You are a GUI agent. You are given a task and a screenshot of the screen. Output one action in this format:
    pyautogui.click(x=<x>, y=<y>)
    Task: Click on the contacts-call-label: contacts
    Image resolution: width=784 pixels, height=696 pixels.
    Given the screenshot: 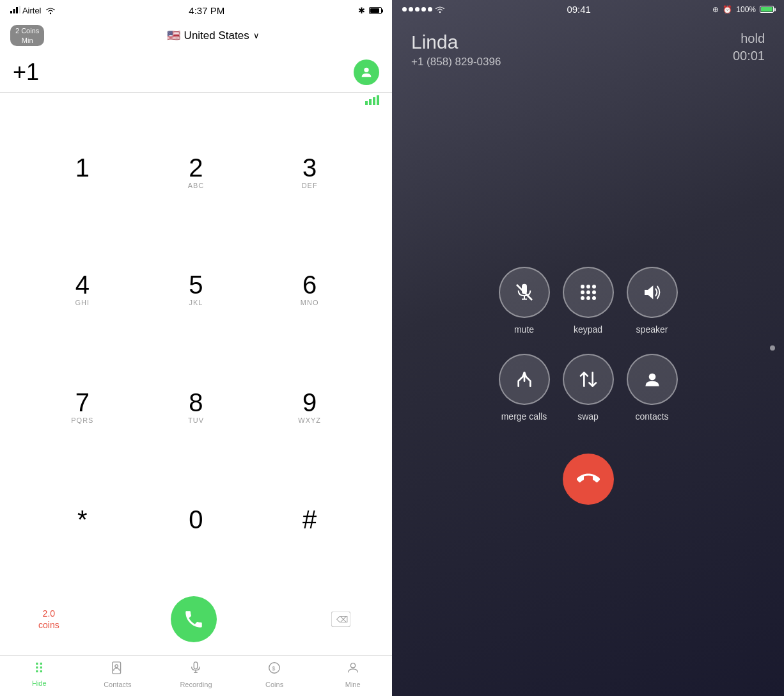 What is the action you would take?
    pyautogui.click(x=652, y=416)
    